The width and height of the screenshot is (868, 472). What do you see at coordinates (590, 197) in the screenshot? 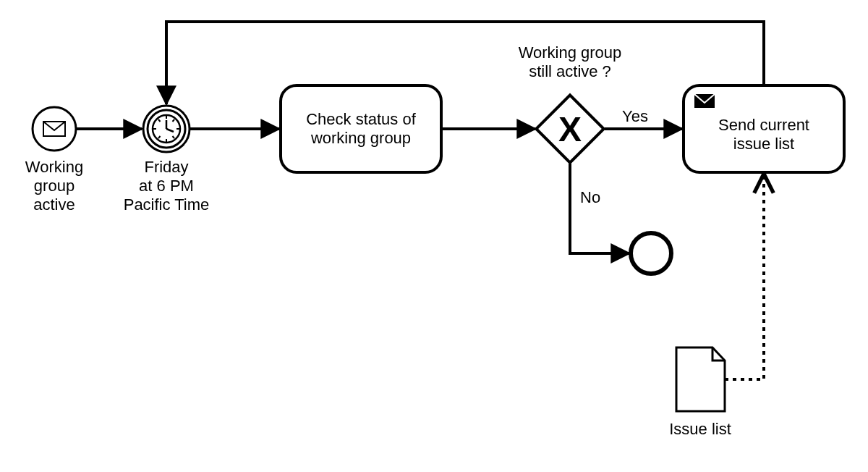
I see `flow-no-label: No` at bounding box center [590, 197].